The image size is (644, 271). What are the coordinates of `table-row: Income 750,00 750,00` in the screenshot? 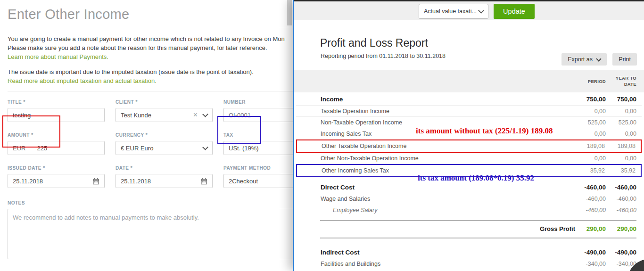 It's located at (469, 99).